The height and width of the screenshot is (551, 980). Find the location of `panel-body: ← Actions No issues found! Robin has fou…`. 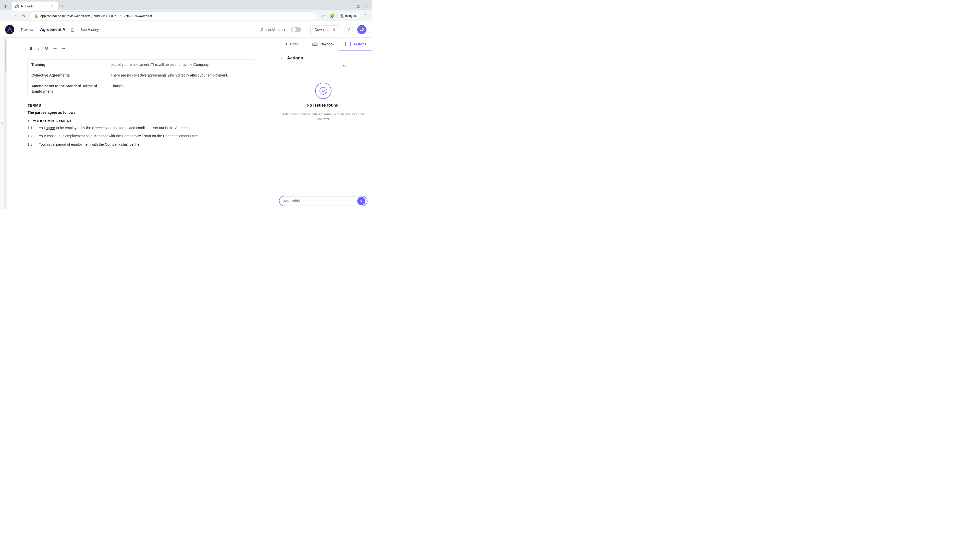

panel-body: ← Actions No issues found! Robin has fou… is located at coordinates (323, 130).